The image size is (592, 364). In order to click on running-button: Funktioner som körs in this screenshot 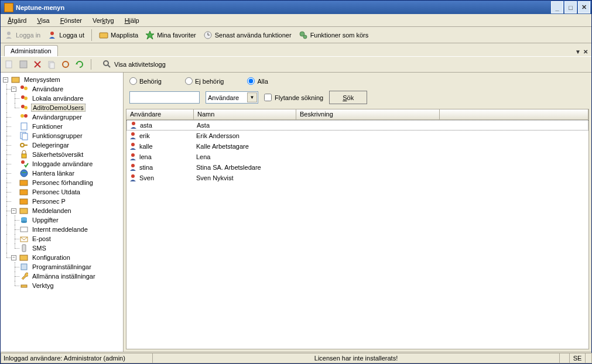, I will do `click(334, 35)`.